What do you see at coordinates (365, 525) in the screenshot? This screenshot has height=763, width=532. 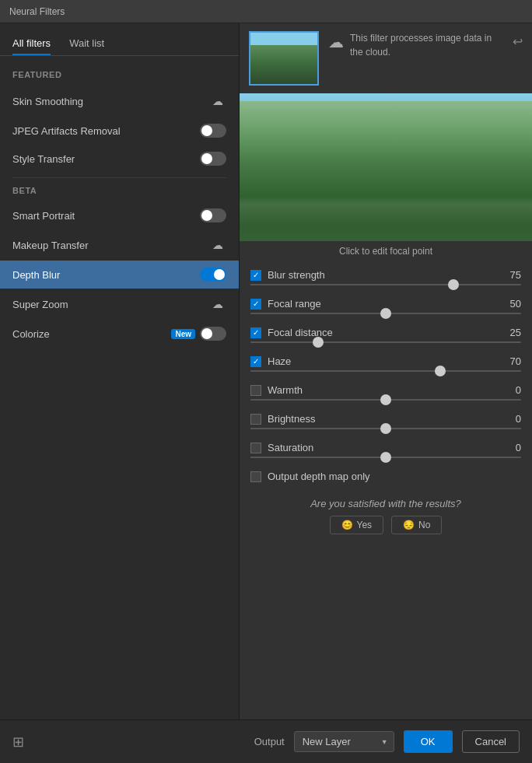 I see `yes-label: Yes` at bounding box center [365, 525].